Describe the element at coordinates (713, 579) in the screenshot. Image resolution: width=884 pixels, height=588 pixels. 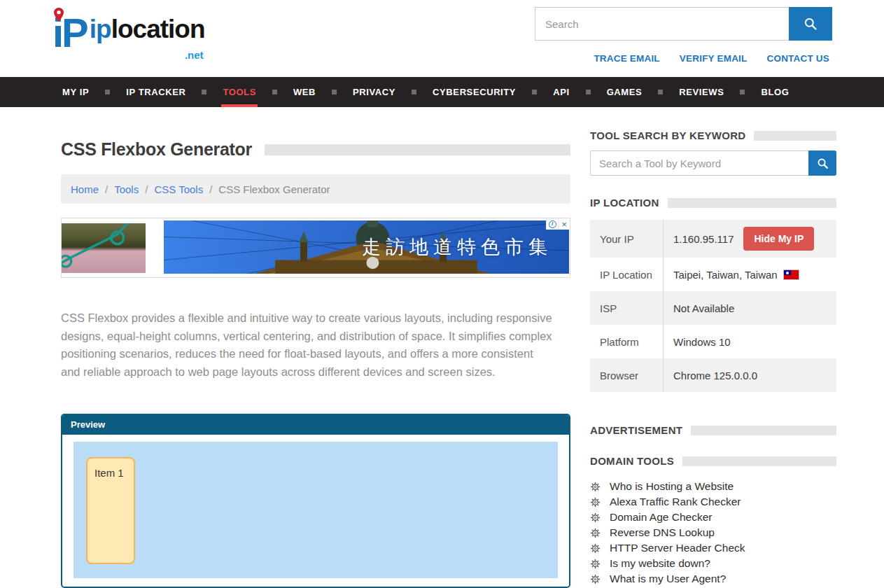
I see `list-item: What is my User Agent?` at that location.